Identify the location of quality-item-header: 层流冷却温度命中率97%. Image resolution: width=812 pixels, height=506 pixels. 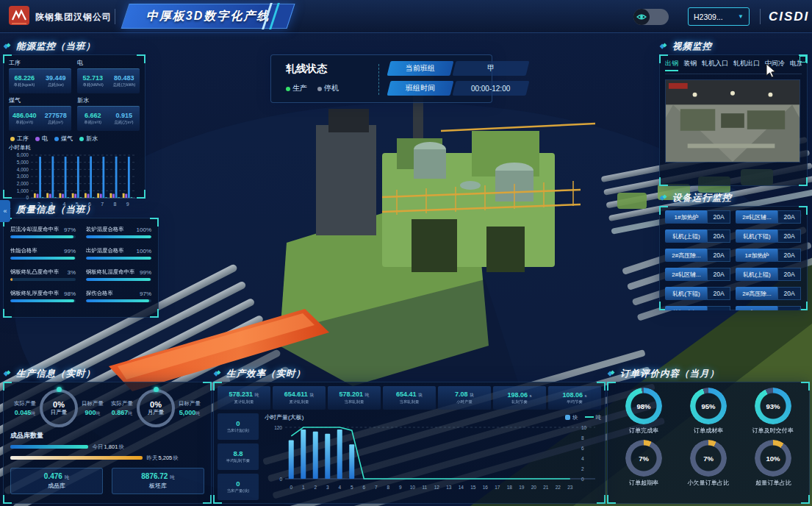
(43, 229).